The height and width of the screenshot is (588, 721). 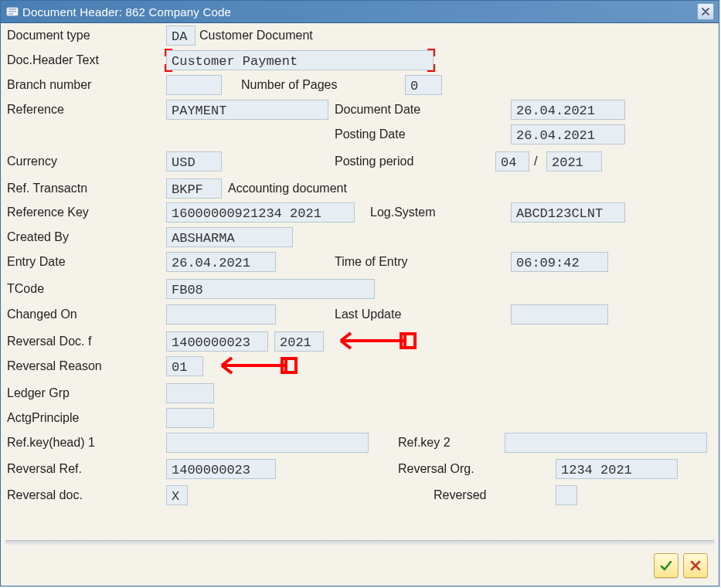 I want to click on label-branch-number: Branch number, so click(x=49, y=85).